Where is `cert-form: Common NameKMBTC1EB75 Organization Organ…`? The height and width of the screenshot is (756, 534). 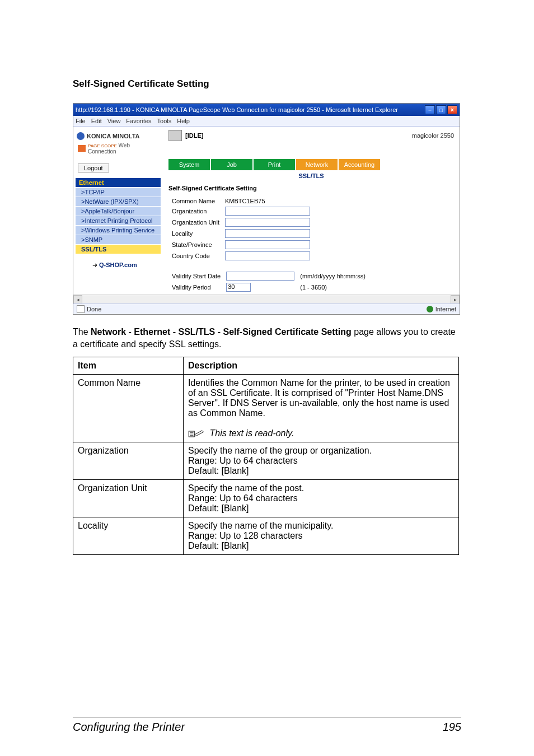 cert-form: Common NameKMBTC1EB75 Organization Organ… is located at coordinates (241, 229).